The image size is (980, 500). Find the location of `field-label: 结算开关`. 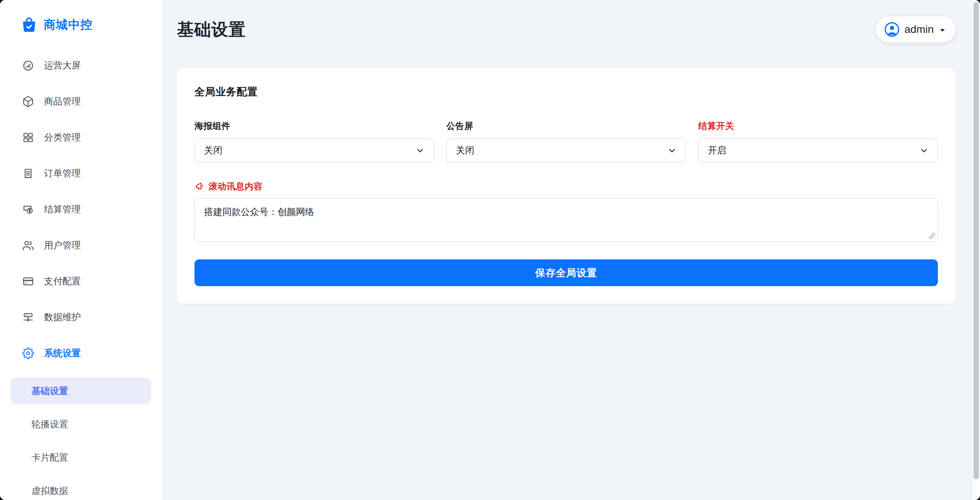

field-label: 结算开关 is located at coordinates (818, 126).